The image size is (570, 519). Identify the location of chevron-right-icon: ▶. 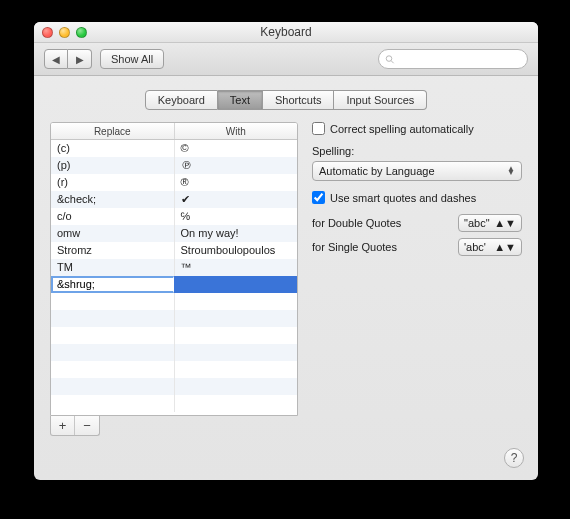
(80, 60).